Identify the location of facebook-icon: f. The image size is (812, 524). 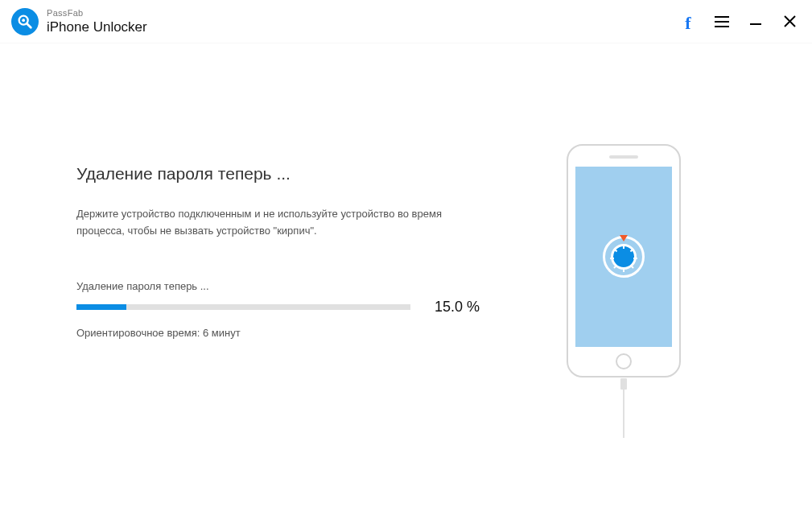
(688, 22).